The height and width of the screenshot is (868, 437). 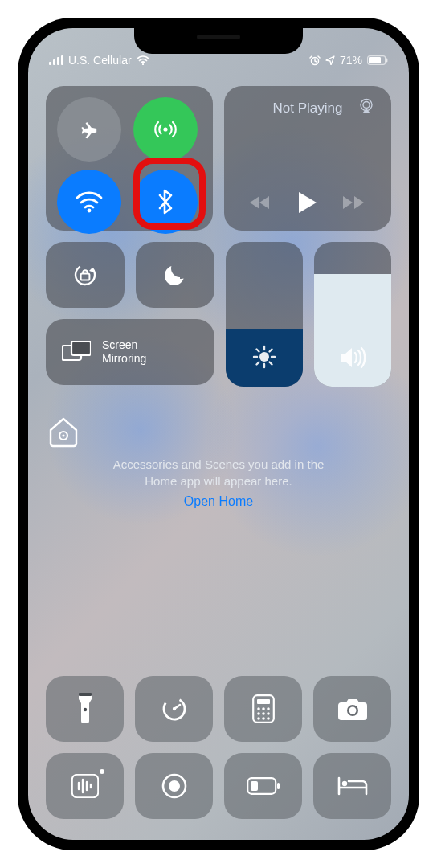 I want to click on next-track-button, so click(x=354, y=203).